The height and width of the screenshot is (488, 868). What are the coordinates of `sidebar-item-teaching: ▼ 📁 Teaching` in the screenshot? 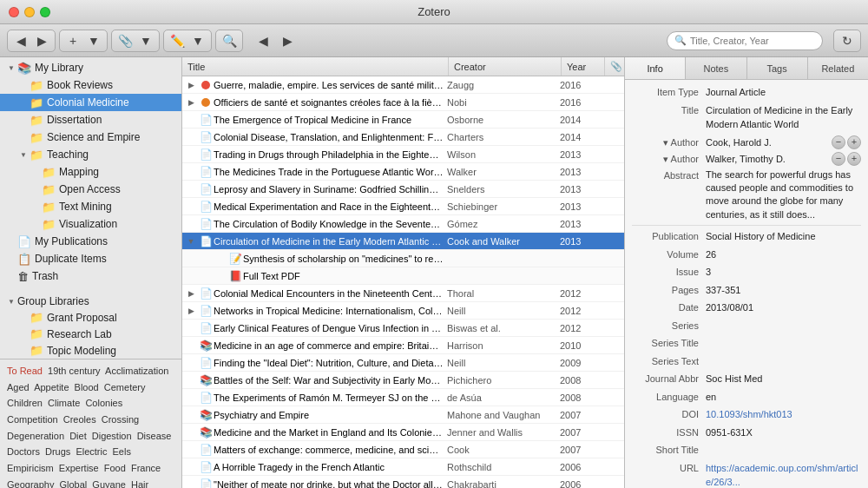 It's located at (90, 155).